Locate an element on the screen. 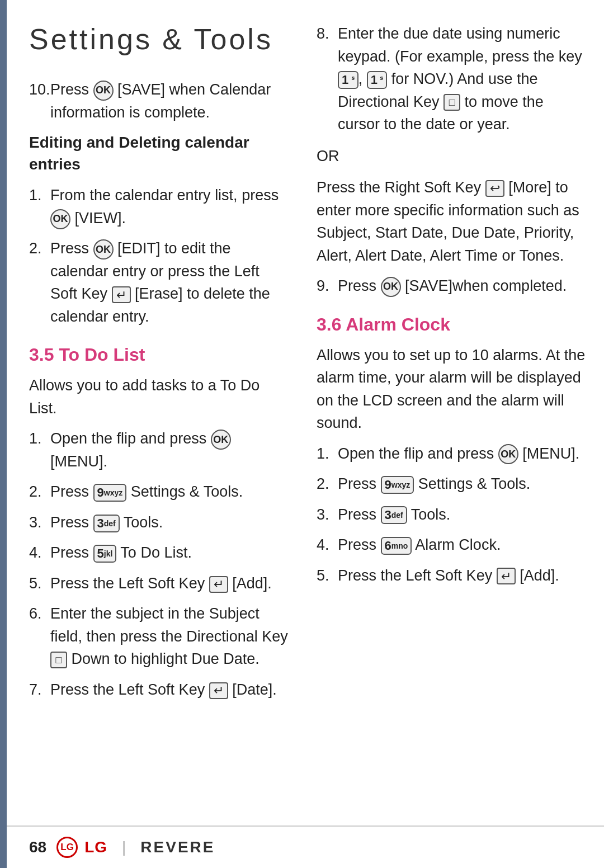 The image size is (604, 868). step-3: 3. Press 3def Tools. is located at coordinates (159, 522).